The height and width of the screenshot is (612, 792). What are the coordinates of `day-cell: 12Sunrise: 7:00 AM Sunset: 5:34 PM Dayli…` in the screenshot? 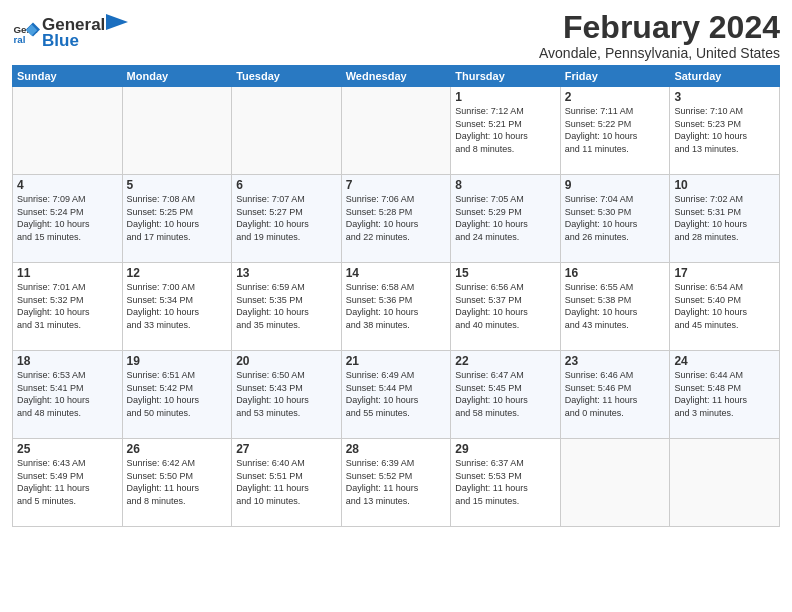 It's located at (177, 307).